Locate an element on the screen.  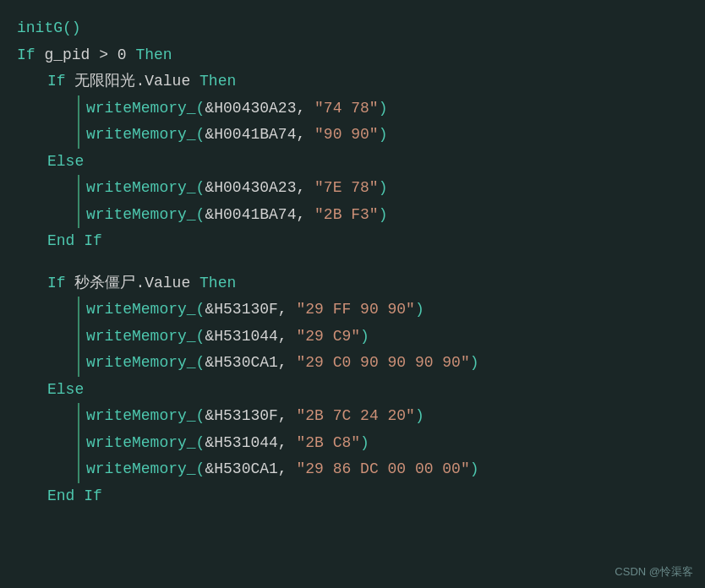
code-line: writeMemory_(&H53130F, "2B 7C 24 20") is located at coordinates (352, 416).